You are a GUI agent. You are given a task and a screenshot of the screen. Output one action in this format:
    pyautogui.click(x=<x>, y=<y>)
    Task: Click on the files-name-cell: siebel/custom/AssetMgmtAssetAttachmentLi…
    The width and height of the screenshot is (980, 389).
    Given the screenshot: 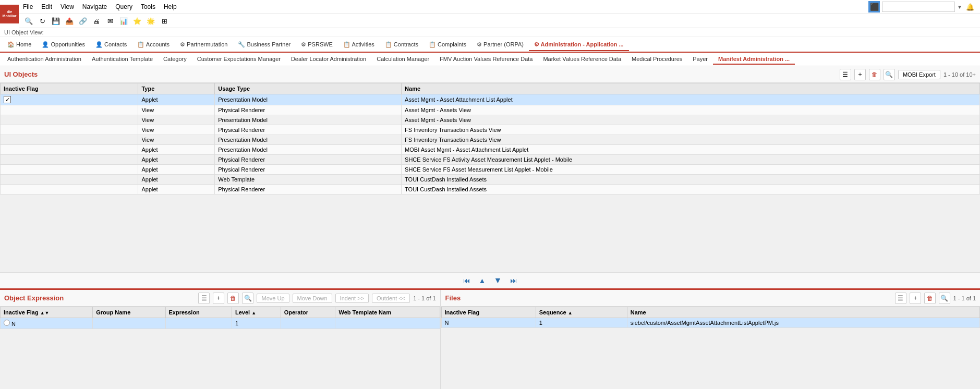 What is the action you would take?
    pyautogui.click(x=803, y=323)
    